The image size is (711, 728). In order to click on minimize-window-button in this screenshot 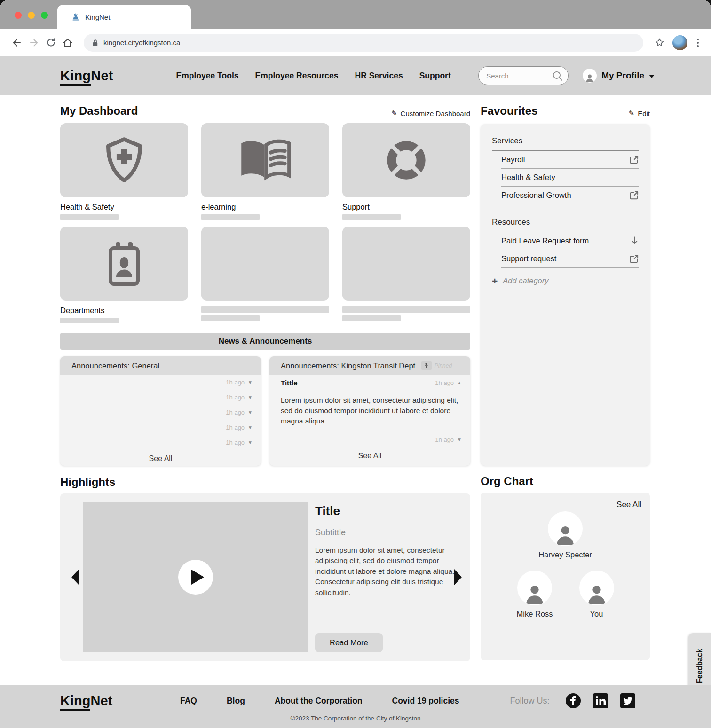, I will do `click(31, 15)`.